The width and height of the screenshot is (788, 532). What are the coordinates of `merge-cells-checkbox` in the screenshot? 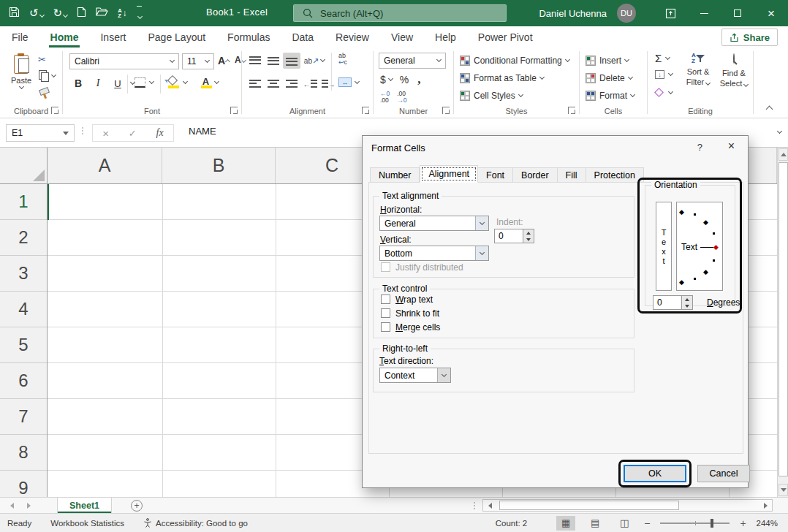 It's located at (386, 327).